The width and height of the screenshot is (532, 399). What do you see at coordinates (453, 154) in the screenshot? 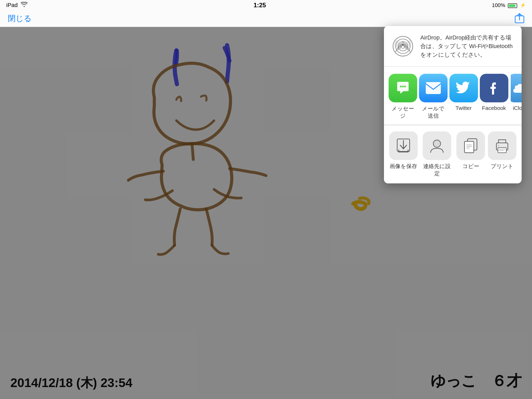
I see `actions-section: 画像を保存 連絡先に設定` at bounding box center [453, 154].